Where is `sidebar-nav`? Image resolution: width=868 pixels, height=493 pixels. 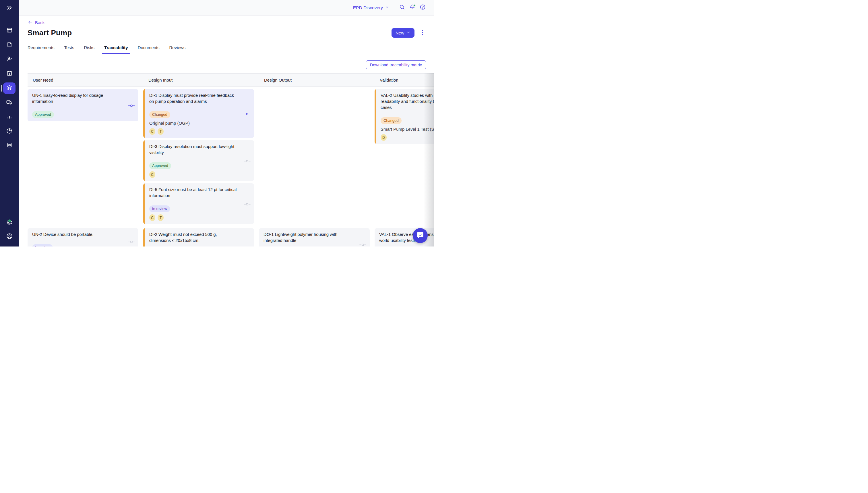 sidebar-nav is located at coordinates (9, 88).